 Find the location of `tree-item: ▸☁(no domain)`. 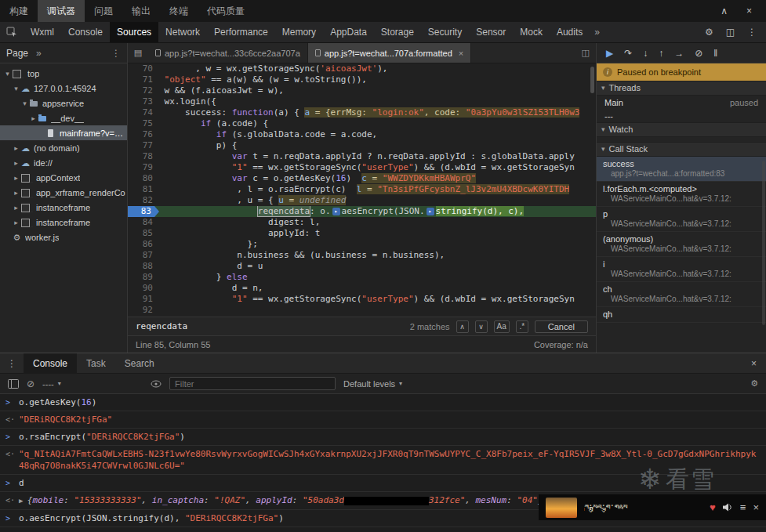

tree-item: ▸☁(no domain) is located at coordinates (64, 147).